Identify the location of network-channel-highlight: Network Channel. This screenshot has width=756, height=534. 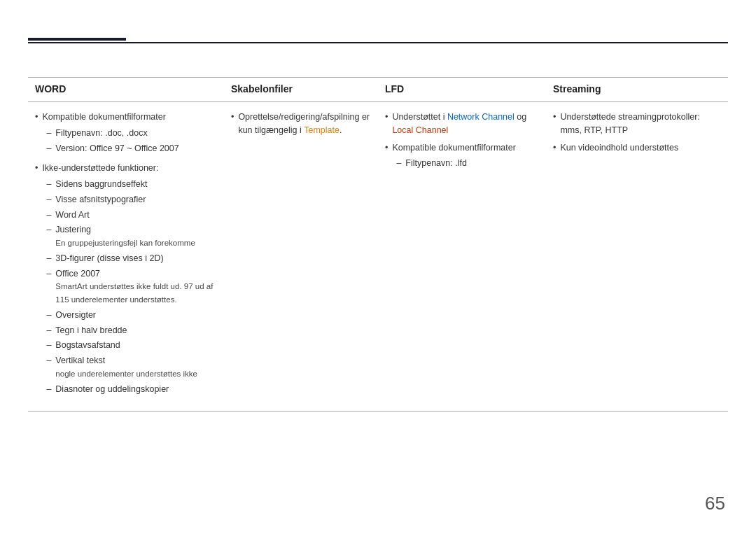
(481, 117).